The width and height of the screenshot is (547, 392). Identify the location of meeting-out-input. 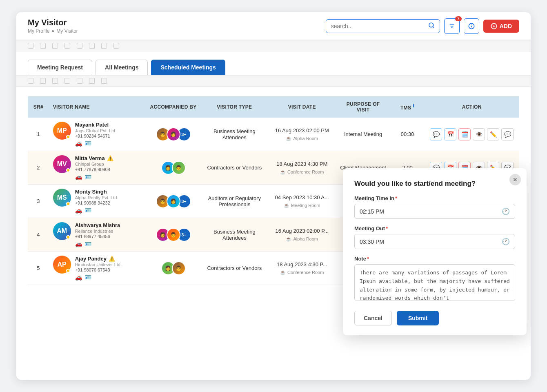
(431, 242).